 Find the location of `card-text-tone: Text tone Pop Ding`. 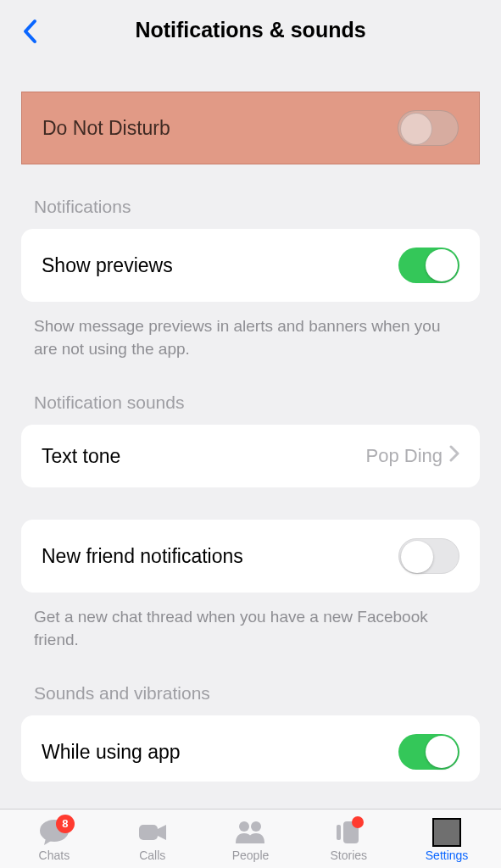

card-text-tone: Text tone Pop Ding is located at coordinates (251, 456).